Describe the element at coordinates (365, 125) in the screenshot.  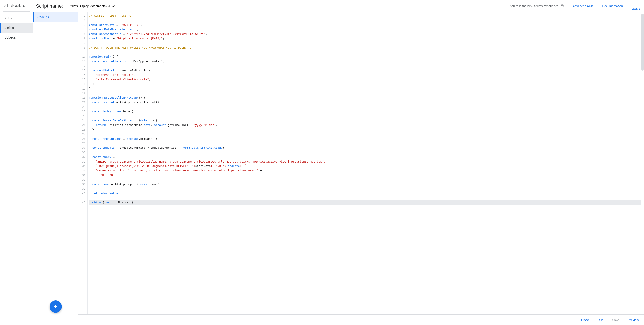
I see `code-line: return Utilities.formatDate(date, accoun…` at that location.